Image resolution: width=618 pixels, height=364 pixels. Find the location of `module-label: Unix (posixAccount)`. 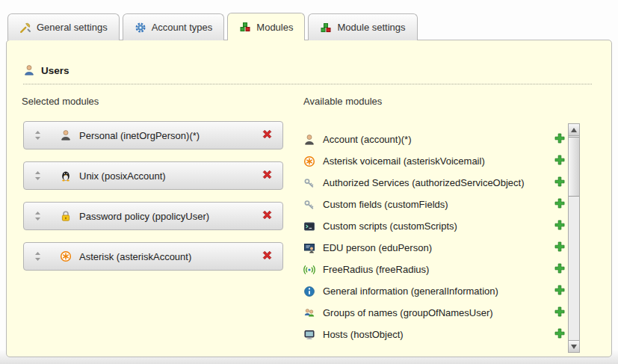

module-label: Unix (posixAccount) is located at coordinates (123, 176).